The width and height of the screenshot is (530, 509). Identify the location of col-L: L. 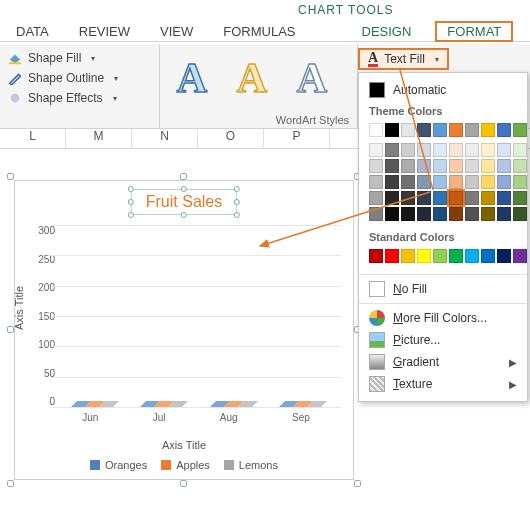
(33, 138).